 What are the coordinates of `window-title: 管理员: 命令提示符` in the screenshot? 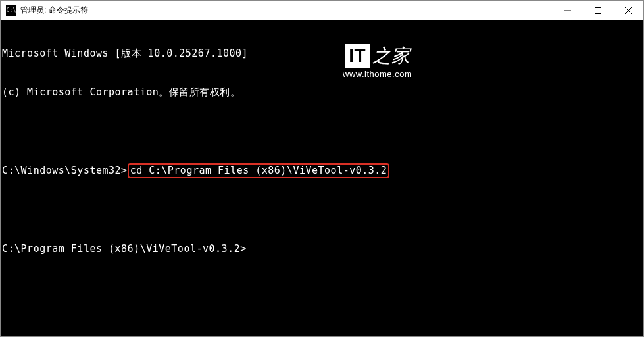 It's located at (287, 11).